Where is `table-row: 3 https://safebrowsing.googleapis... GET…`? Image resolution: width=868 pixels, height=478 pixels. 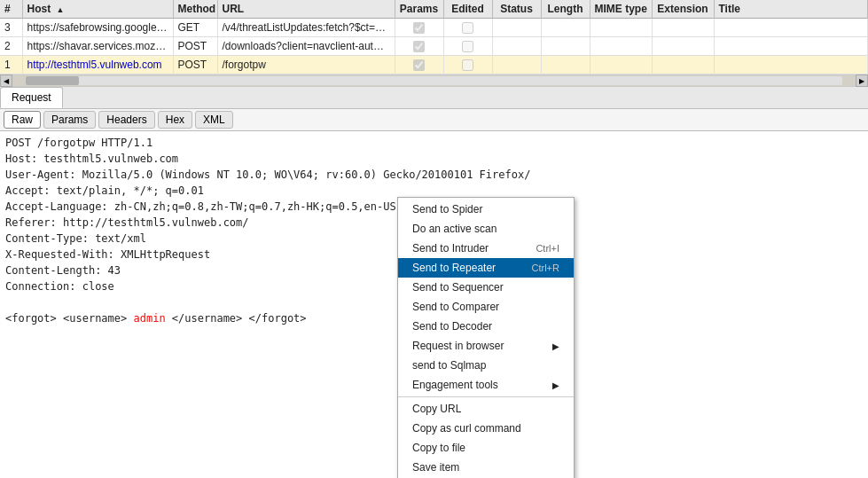 table-row: 3 https://safebrowsing.googleapis... GET… is located at coordinates (434, 28).